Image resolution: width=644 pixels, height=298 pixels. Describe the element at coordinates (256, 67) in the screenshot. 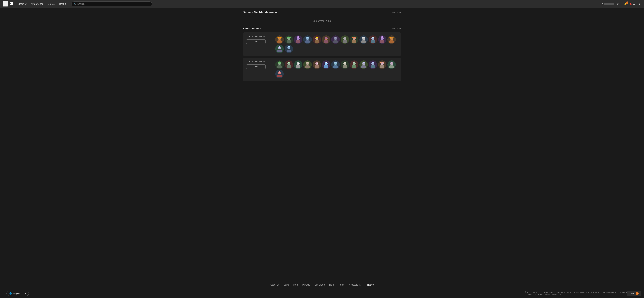

I see `join-button-2: Join` at that location.